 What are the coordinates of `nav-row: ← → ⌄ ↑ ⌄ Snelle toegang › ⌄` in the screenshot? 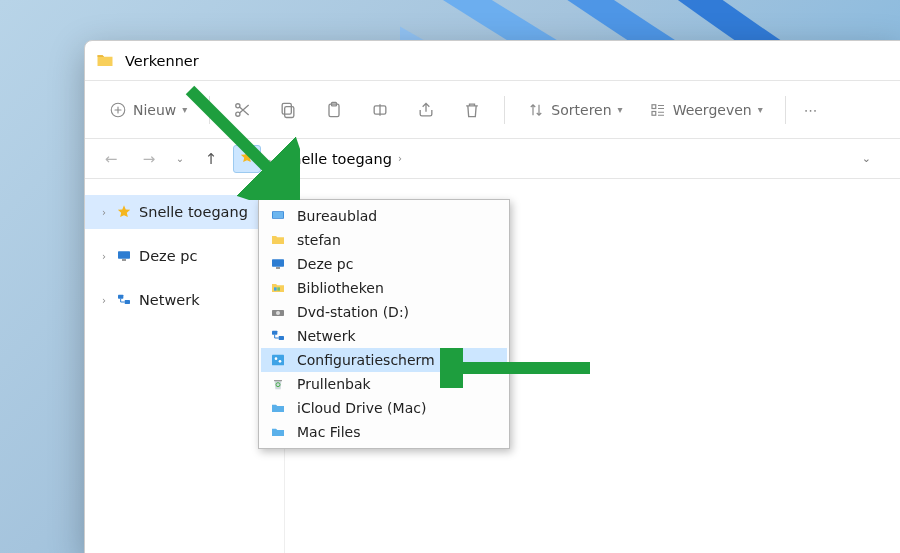 It's located at (492, 159).